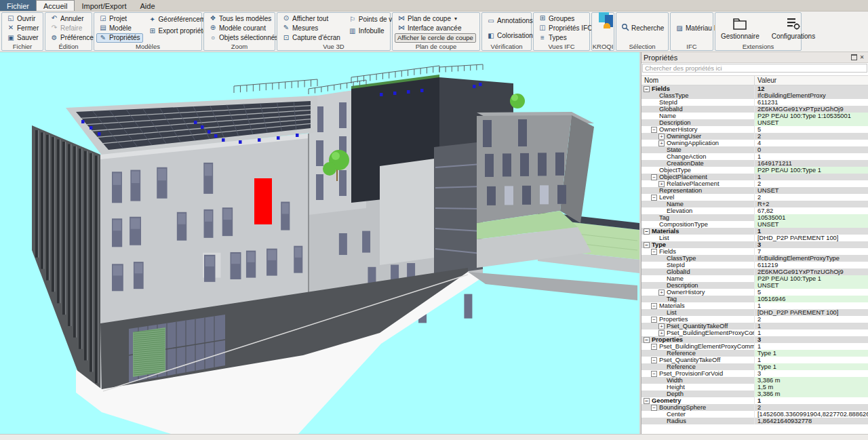 The height and width of the screenshot is (440, 868). I want to click on ribbon-item-annotations: ▭Annotations, so click(510, 20).